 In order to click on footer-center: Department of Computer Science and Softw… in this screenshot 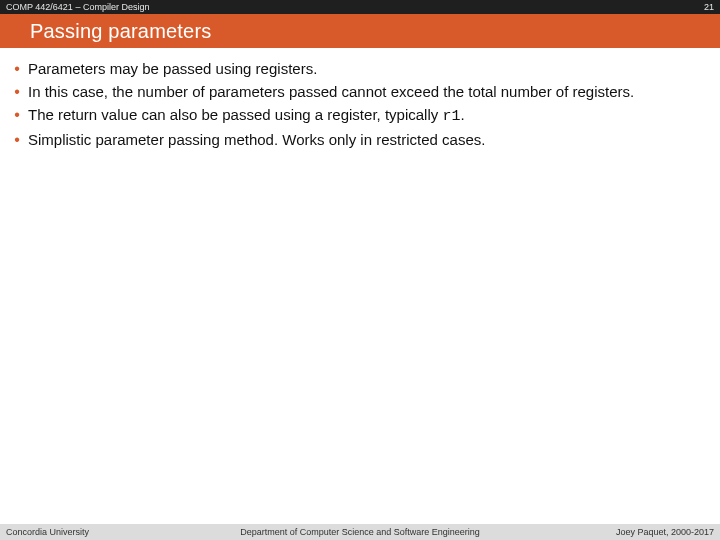, I will do `click(360, 532)`.